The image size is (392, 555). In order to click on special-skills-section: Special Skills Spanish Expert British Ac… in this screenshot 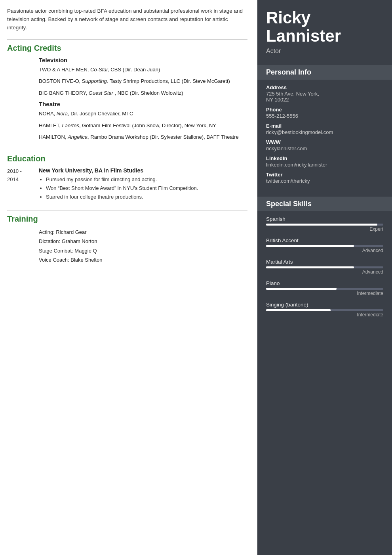, I will do `click(325, 260)`.